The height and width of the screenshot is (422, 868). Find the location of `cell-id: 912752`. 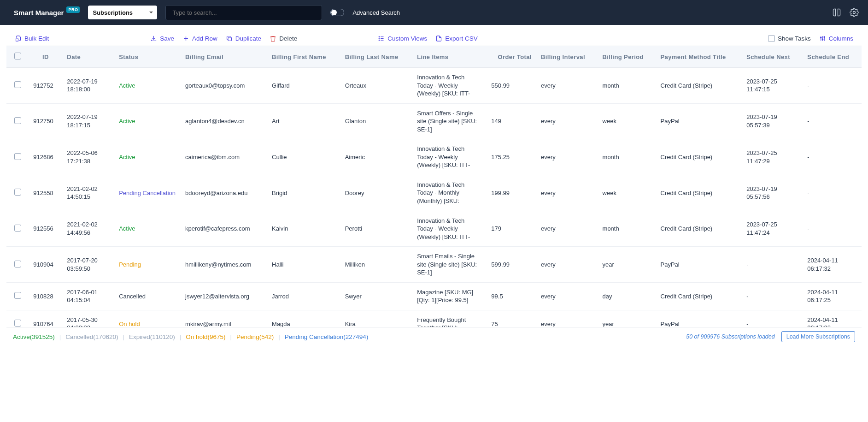

cell-id: 912752 is located at coordinates (45, 86).